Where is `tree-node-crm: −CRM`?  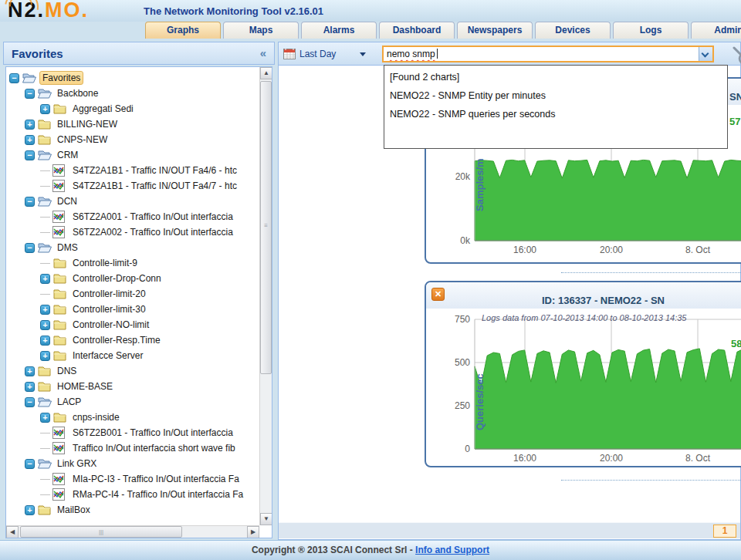
tree-node-crm: −CRM is located at coordinates (133, 155).